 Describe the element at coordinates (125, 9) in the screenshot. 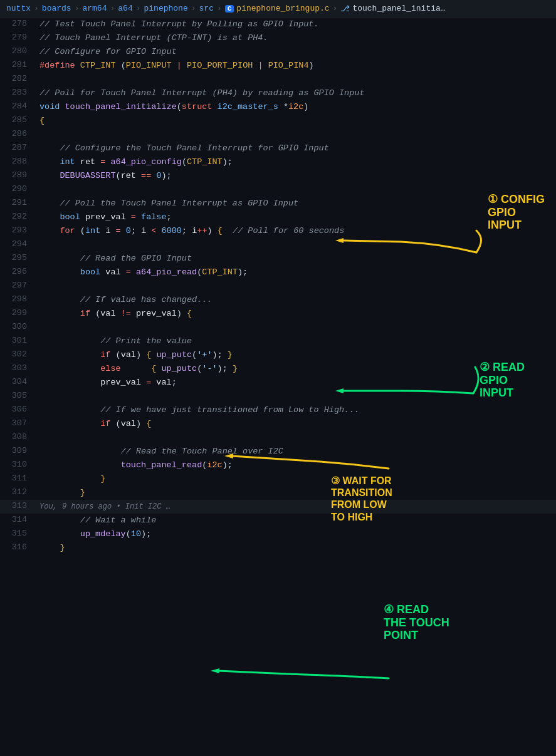

I see `bc-a64: a64` at that location.